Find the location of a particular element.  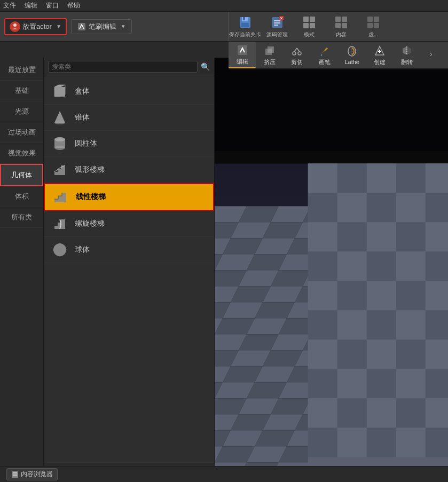

mode-icon is located at coordinates (309, 22).